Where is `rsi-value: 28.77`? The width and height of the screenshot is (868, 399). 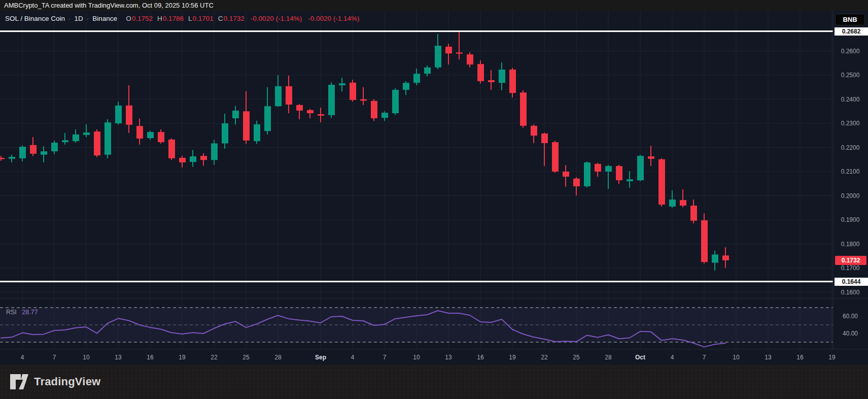 rsi-value: 28.77 is located at coordinates (29, 312).